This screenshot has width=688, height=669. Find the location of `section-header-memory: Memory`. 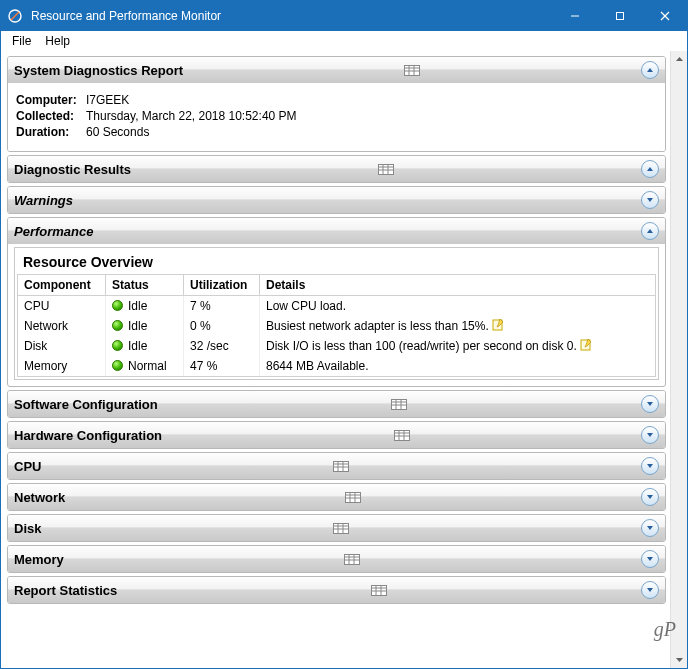

section-header-memory: Memory is located at coordinates (336, 559).